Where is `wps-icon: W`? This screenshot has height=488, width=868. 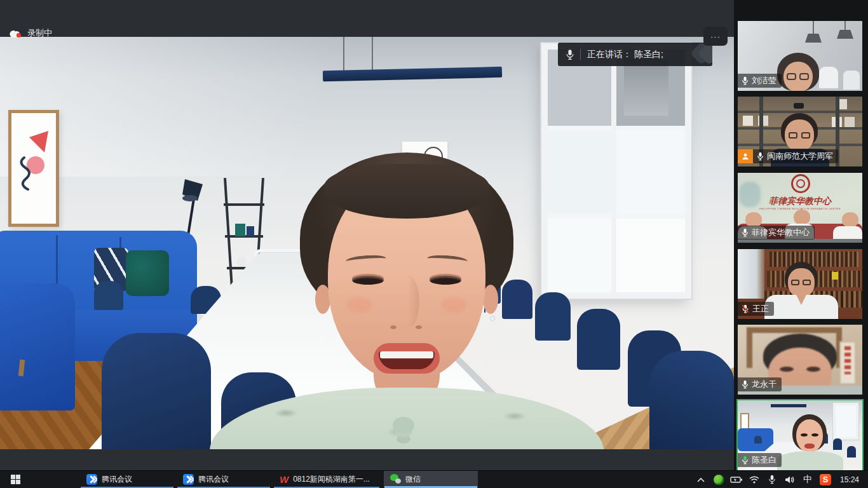
wps-icon: W is located at coordinates (284, 479).